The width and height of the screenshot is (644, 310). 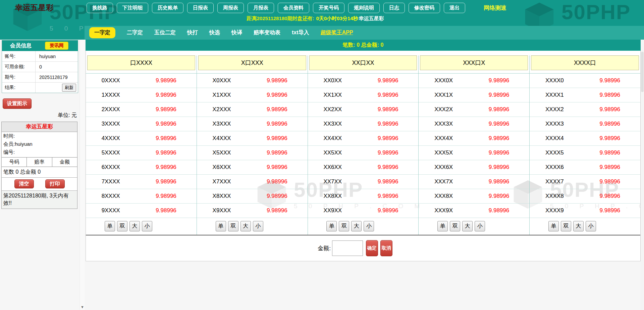 I want to click on bet-row: XX6XX9.98996, so click(x=363, y=167).